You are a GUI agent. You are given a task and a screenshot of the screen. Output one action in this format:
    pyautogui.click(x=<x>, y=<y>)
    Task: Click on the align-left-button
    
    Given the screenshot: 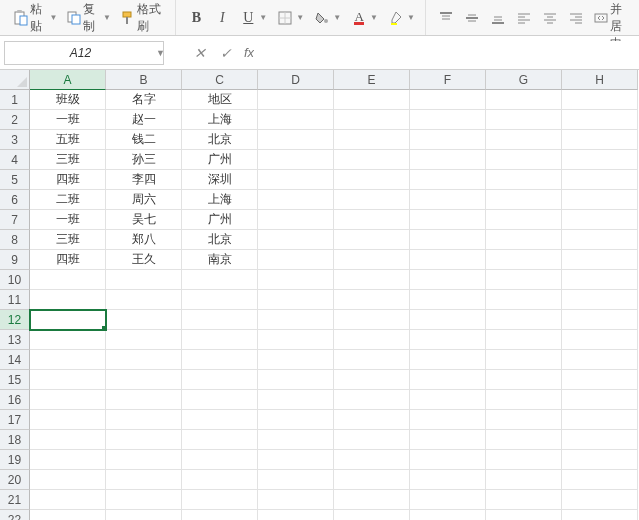 What is the action you would take?
    pyautogui.click(x=524, y=18)
    